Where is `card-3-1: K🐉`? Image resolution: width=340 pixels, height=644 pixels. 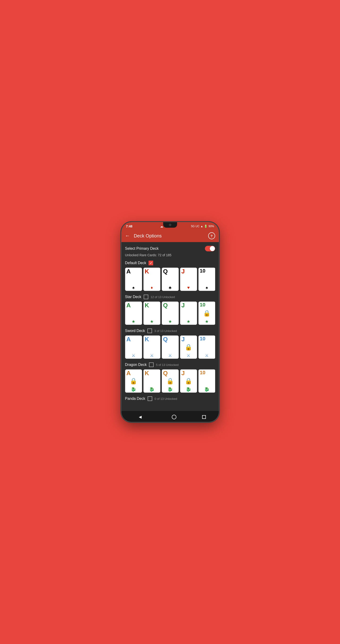
card-3-1: K🐉 is located at coordinates (152, 381).